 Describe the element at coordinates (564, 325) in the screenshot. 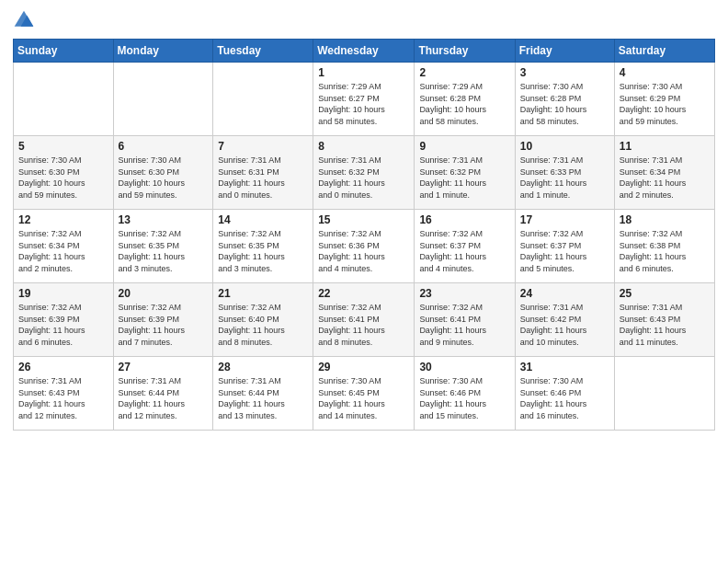

I see `day-info: Sunrise: 7:31 AM Sunset: 6:42 PM Dayligh…` at that location.